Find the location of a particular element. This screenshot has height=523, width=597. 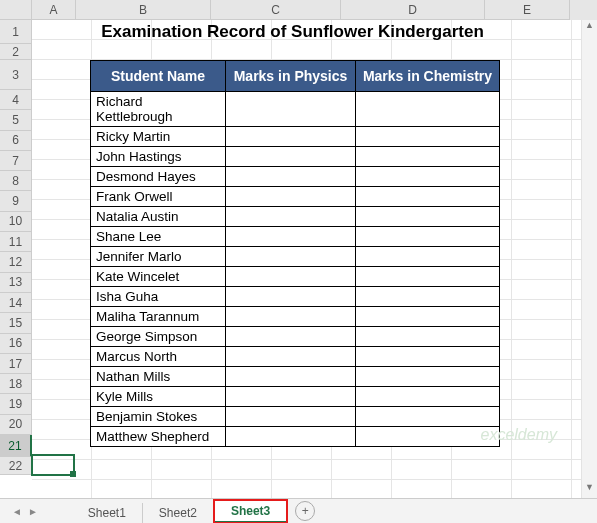

col-header-d: D is located at coordinates (413, 10).